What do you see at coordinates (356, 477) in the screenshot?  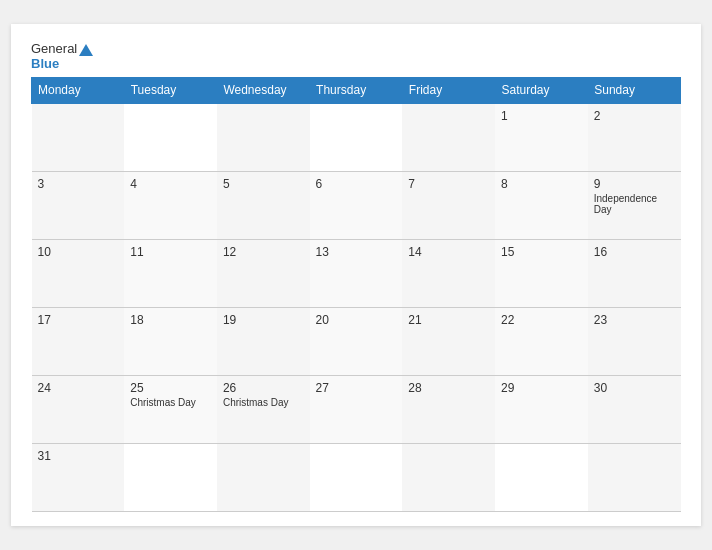 I see `calendar-week-5: 31` at bounding box center [356, 477].